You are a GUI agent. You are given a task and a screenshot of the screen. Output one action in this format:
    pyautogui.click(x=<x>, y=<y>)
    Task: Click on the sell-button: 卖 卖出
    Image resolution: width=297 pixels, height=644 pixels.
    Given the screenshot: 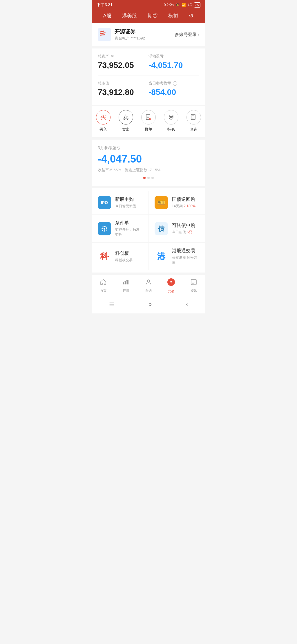 What is the action you would take?
    pyautogui.click(x=126, y=121)
    